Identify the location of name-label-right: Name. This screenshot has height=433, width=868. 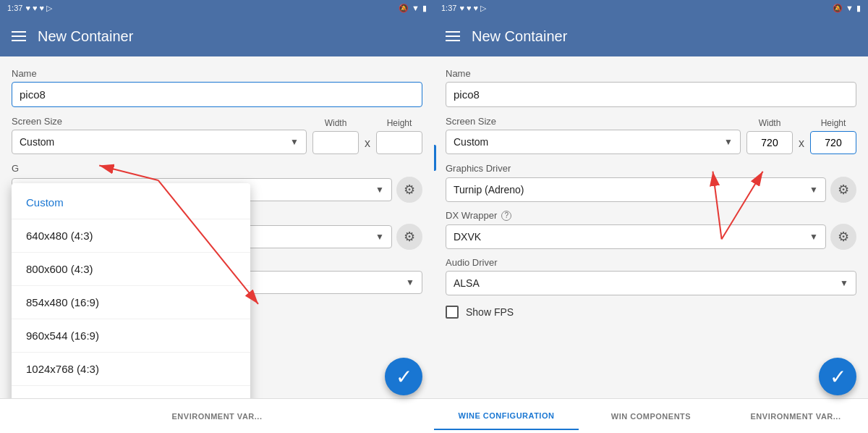
(651, 74).